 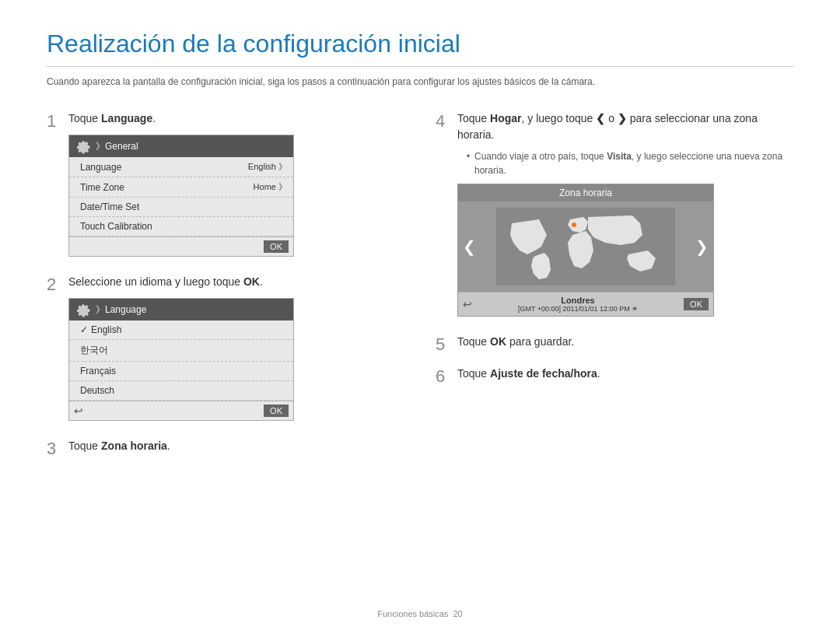 I want to click on step-5-text: Toque OK para guardar., so click(x=625, y=342).